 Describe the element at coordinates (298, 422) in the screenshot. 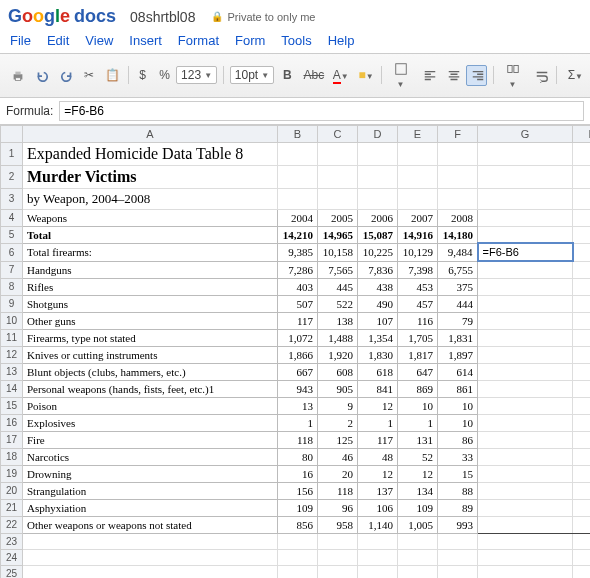

I see `cell-B16: 1` at that location.